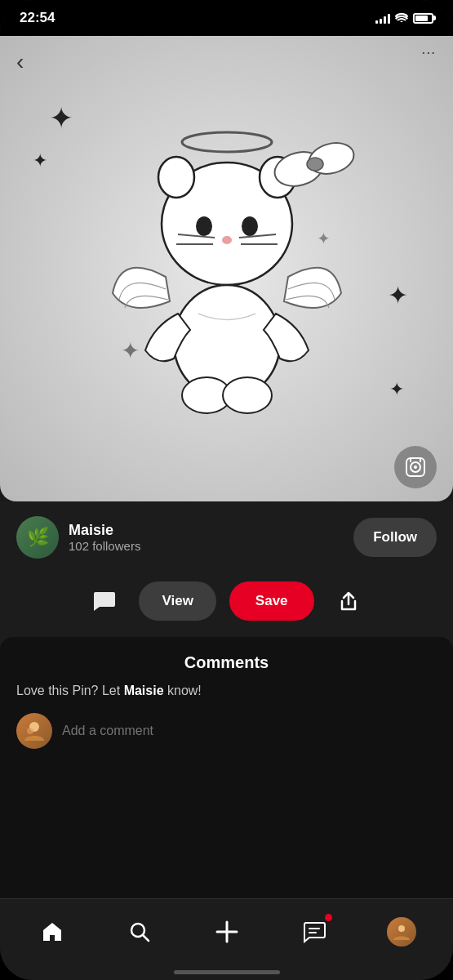  Describe the element at coordinates (415, 467) in the screenshot. I see `lens-icon` at that location.